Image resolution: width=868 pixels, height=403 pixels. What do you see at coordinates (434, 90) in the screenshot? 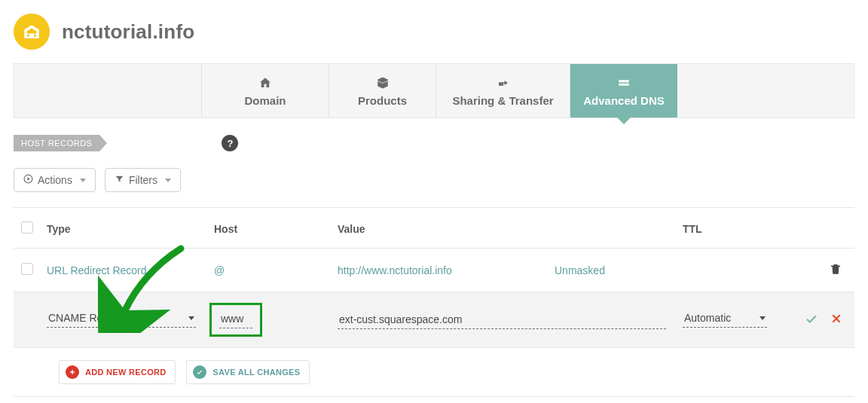
I see `tab-bar: Domain Products Sharing & Transfer Advan…` at bounding box center [434, 90].